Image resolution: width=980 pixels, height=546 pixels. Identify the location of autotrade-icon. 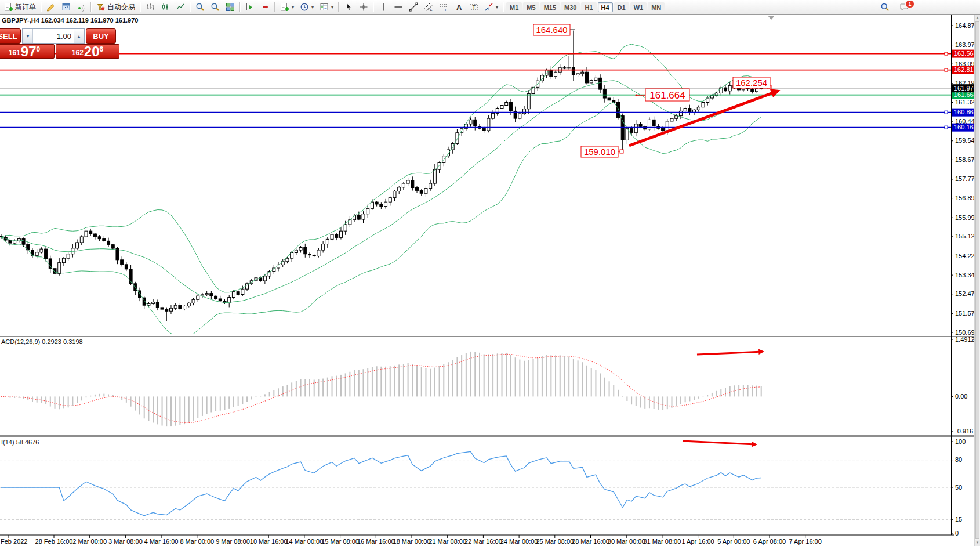
(101, 7).